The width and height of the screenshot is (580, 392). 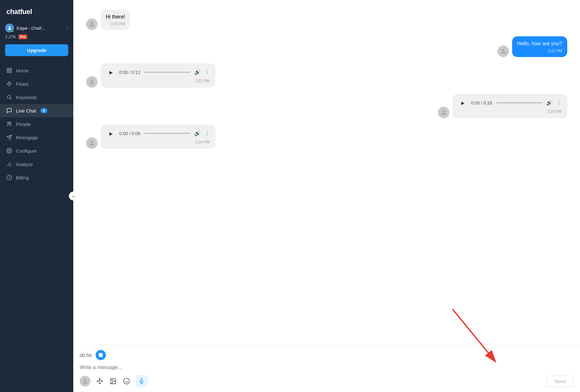 What do you see at coordinates (327, 106) in the screenshot?
I see `message-row-audio-sent: ▶ 0:00 / 0:16 🔊 ⋮ 3:23 PM` at bounding box center [327, 106].